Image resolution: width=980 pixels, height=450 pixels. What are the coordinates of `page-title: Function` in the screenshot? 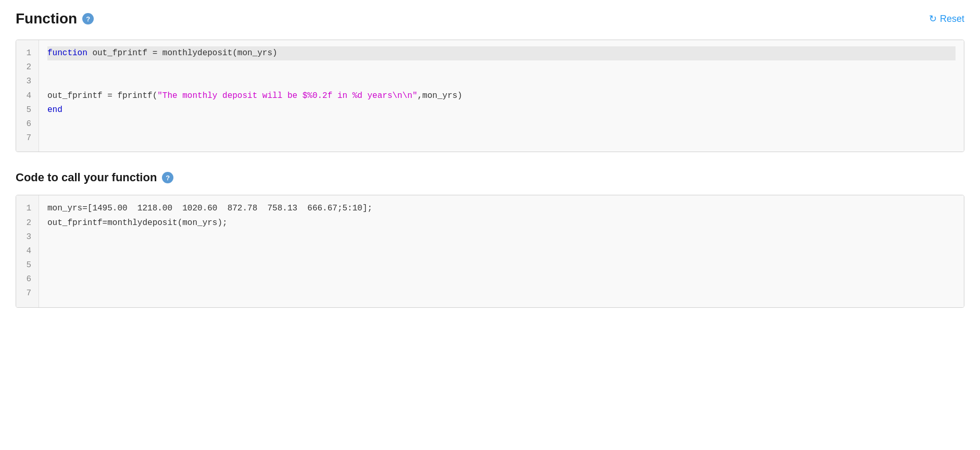 It's located at (46, 19).